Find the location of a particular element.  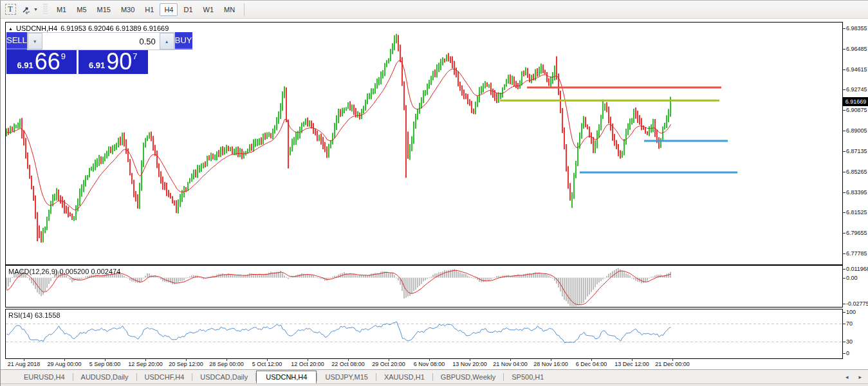

tab-sp500-h1: SP500,H1 is located at coordinates (528, 377).